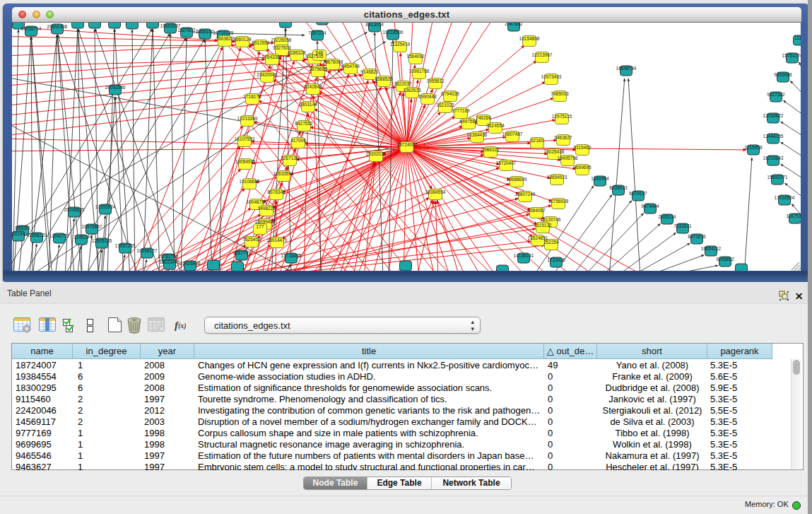 This screenshot has width=812, height=514. I want to click on svg-text: 1527602, so click(187, 30).